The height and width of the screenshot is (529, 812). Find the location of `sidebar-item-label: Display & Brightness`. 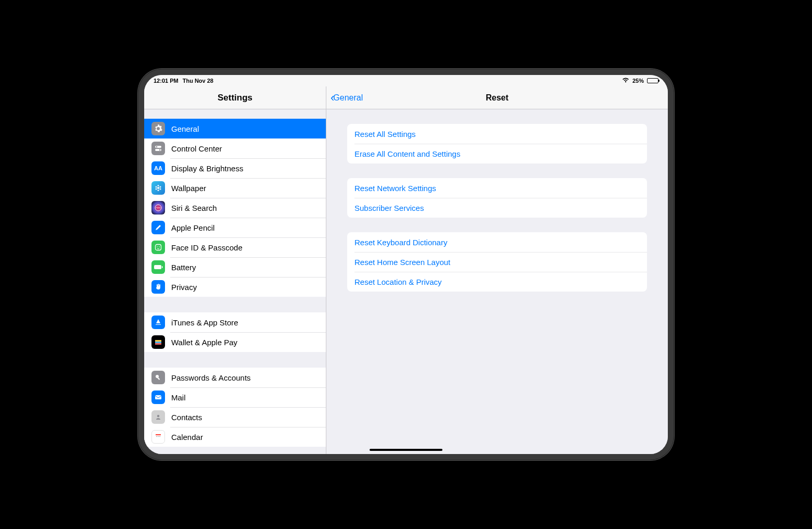

sidebar-item-label: Display & Brightness is located at coordinates (207, 169).